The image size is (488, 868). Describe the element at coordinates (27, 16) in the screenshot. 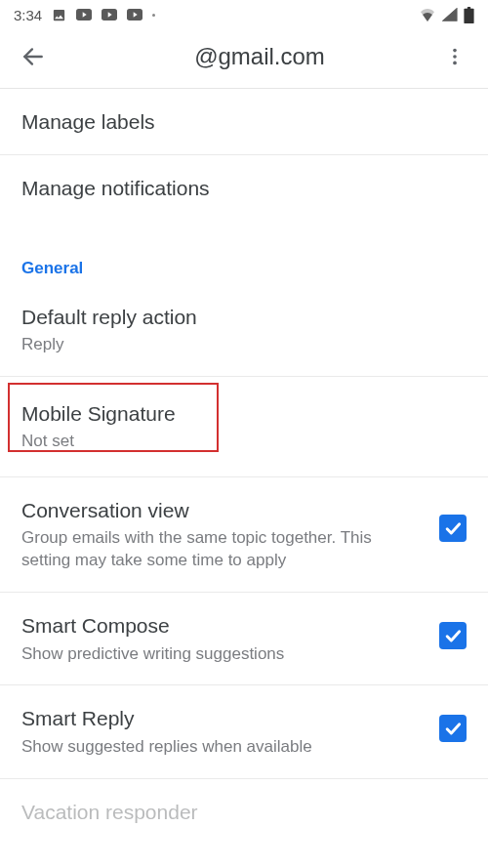

I see `status-time: 3:34` at that location.